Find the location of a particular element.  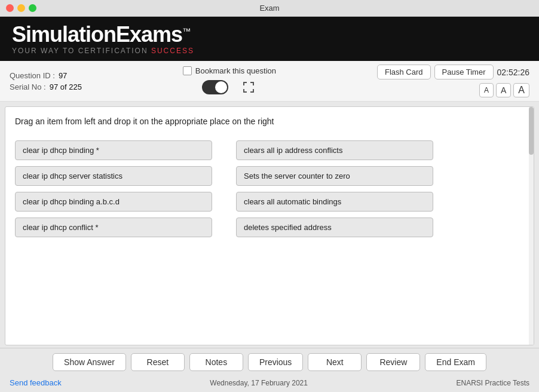

right-drop-item-2: clears all automatic bindings is located at coordinates (335, 202).